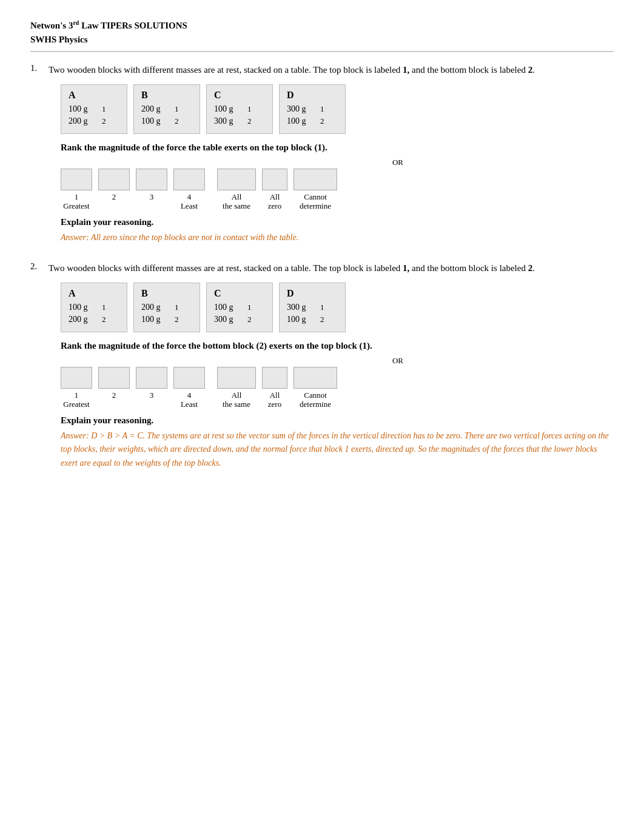 The image size is (644, 835). I want to click on q2-answer: Answer: D > B > A = C. The systems are a…, so click(337, 450).